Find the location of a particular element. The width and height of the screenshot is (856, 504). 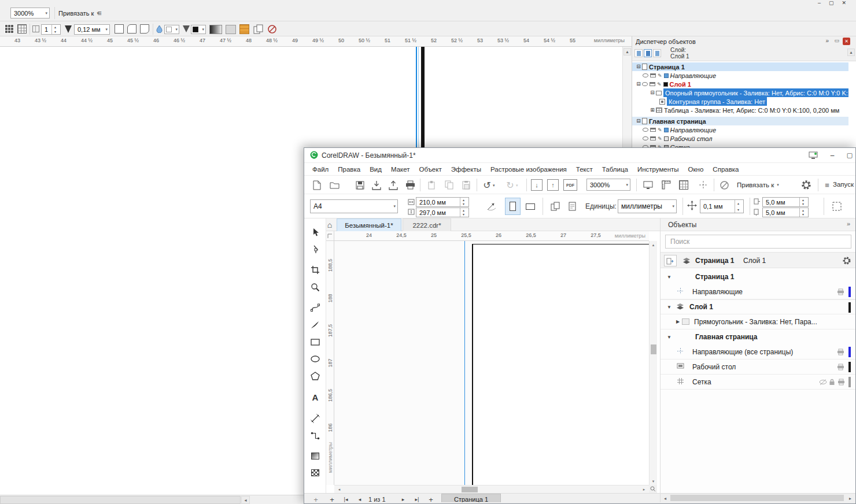

capture-icon is located at coordinates (813, 156).